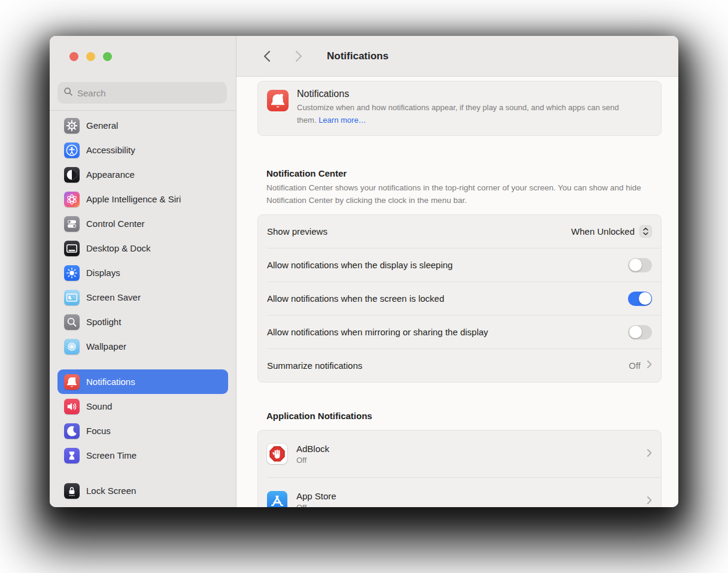 The height and width of the screenshot is (573, 728). Describe the element at coordinates (119, 248) in the screenshot. I see `sidebar-item-label: Desktop & Dock` at that location.